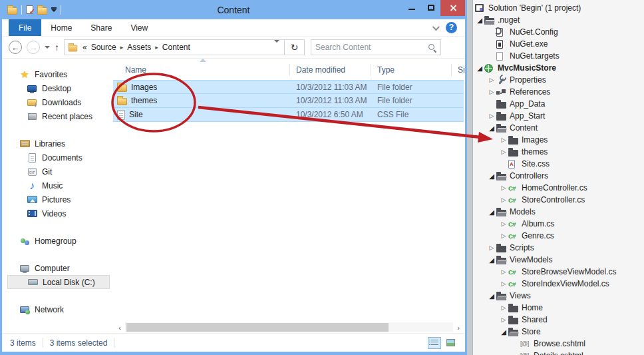 This screenshot has width=644, height=355. What do you see at coordinates (56, 213) in the screenshot?
I see `sidebar-item-videos: Videos` at bounding box center [56, 213].